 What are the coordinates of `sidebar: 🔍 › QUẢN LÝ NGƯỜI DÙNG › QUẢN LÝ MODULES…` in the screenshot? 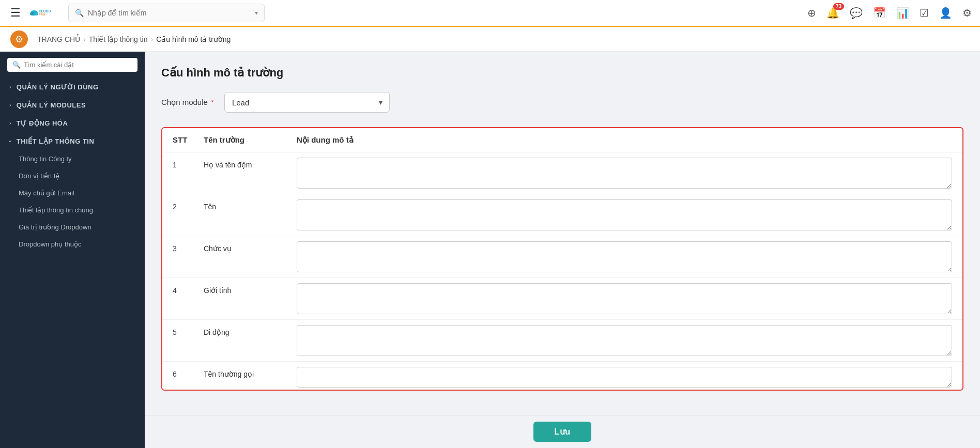 It's located at (72, 250).